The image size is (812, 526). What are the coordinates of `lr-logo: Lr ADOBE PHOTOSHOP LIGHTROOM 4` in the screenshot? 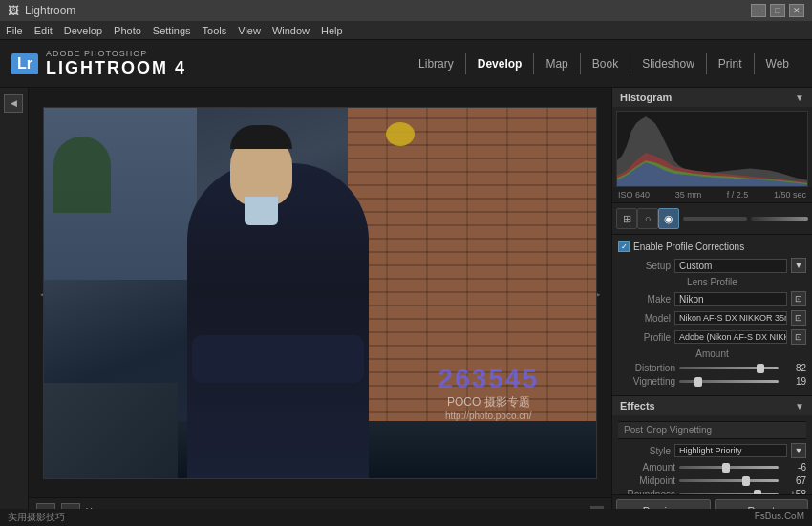 It's located at (99, 63).